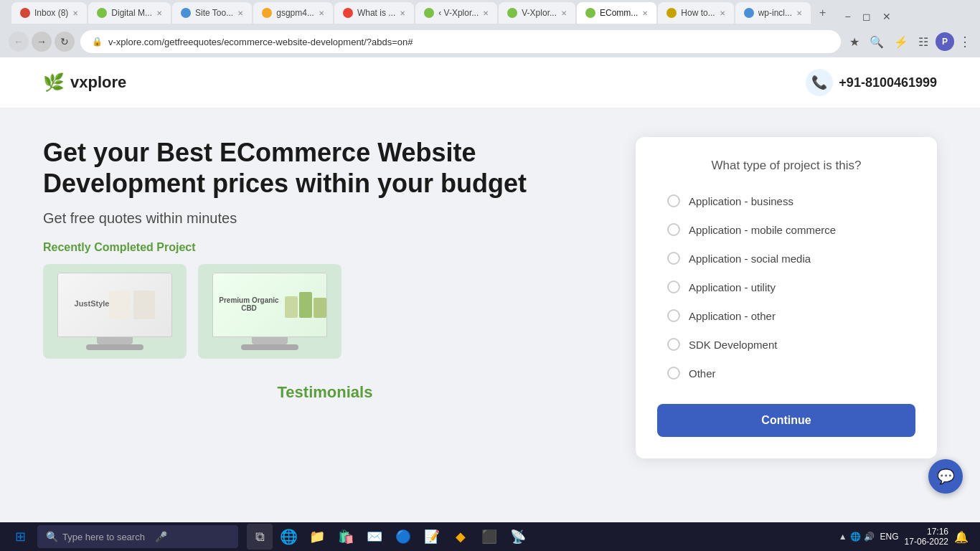 Image resolution: width=980 pixels, height=551 pixels. Describe the element at coordinates (52, 13) in the screenshot. I see `tab-label-tab1: Inbox (8)` at that location.